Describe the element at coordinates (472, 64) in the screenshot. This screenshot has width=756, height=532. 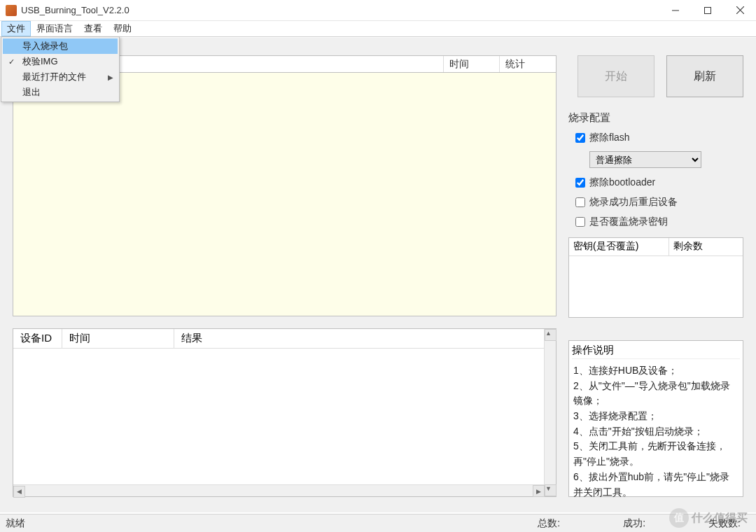
I see `upper-col-time: 时间` at that location.